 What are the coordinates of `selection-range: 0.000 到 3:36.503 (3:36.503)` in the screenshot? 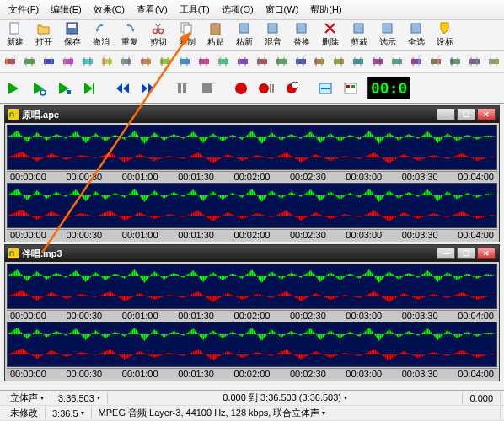 It's located at (286, 397).